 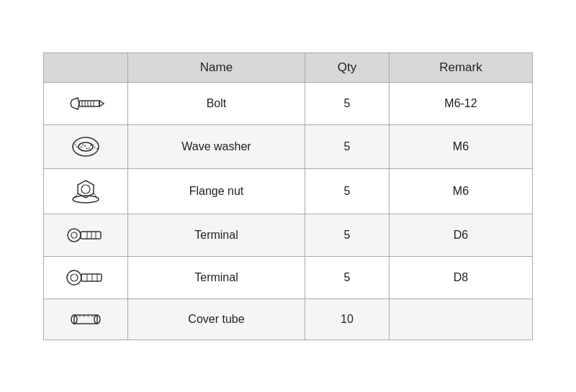 I want to click on table-row: Flange nut 5 M6, so click(x=288, y=191).